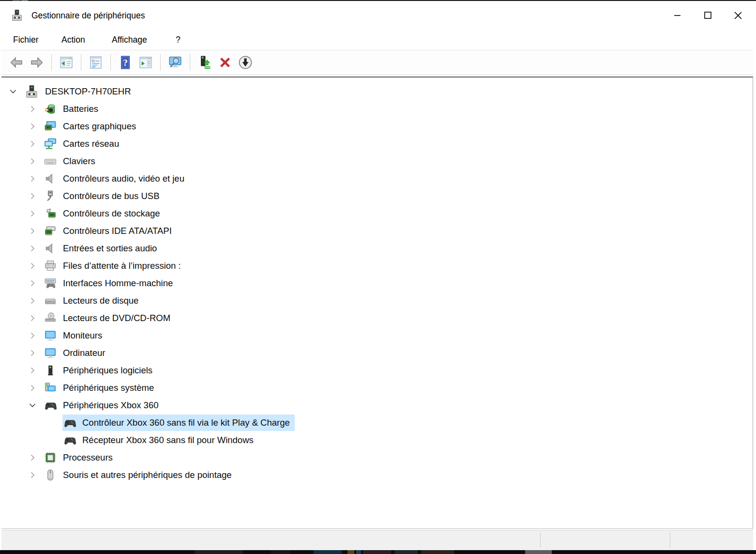  What do you see at coordinates (377, 353) in the screenshot?
I see `tree-item: Ordinateur` at bounding box center [377, 353].